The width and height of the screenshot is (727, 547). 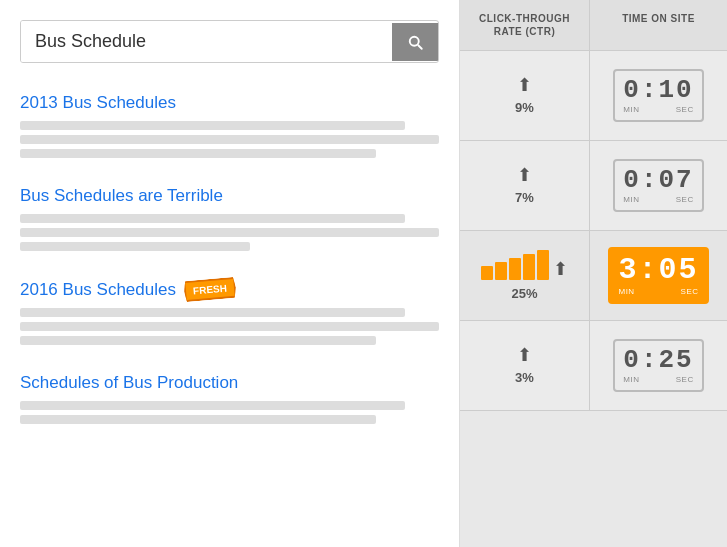 What do you see at coordinates (658, 276) in the screenshot?
I see `tos-cell-3: 3:05 MIN SEC` at bounding box center [658, 276].